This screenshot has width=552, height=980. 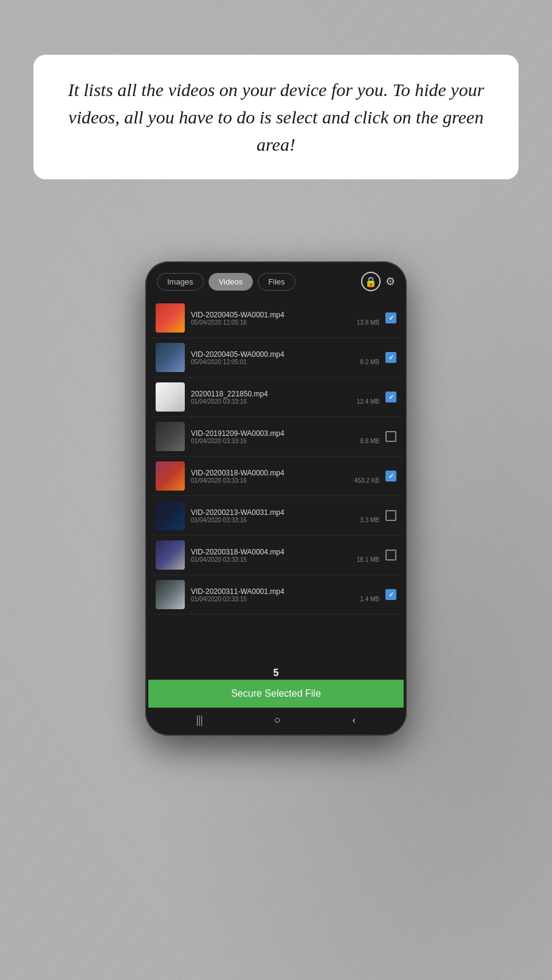 I want to click on file-size-4: 453.2 KB, so click(x=367, y=480).